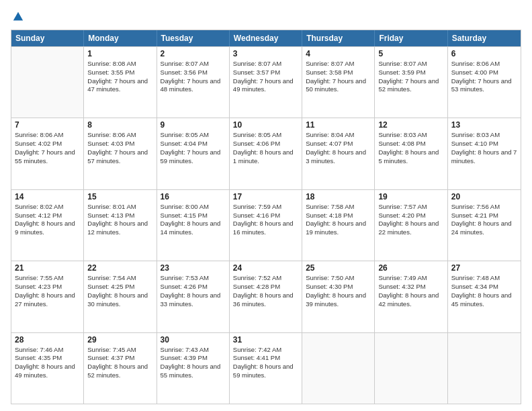  Describe the element at coordinates (193, 268) in the screenshot. I see `day-number: 23` at that location.